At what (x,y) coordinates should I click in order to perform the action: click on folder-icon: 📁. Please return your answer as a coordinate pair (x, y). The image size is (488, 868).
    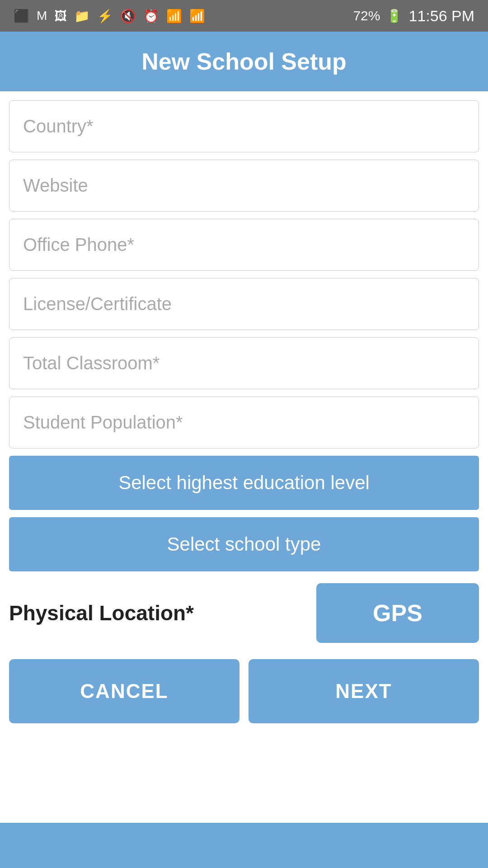
    Looking at the image, I should click on (82, 16).